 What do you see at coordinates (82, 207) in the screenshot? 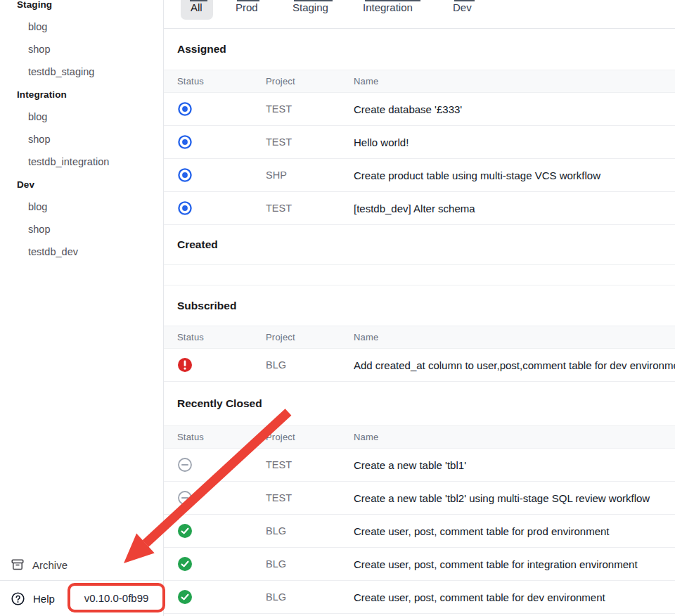
I see `sidebar-item-blog-dev: blog` at bounding box center [82, 207].